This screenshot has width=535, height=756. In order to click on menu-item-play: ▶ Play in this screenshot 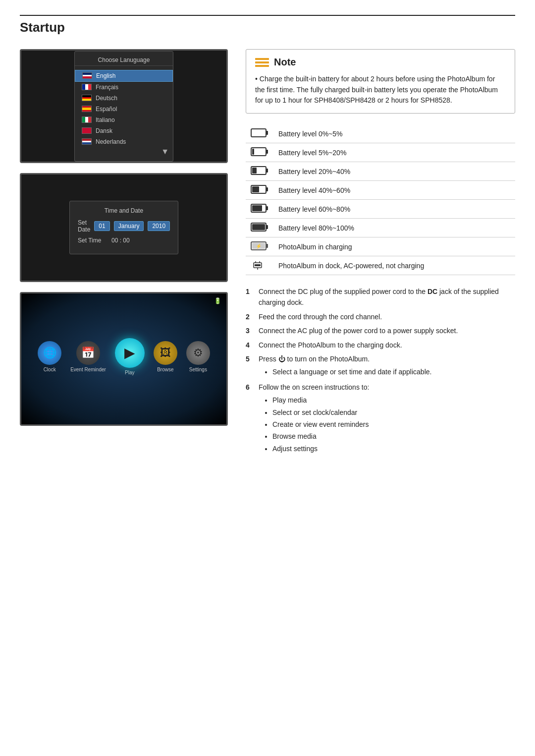, I will do `click(130, 357)`.